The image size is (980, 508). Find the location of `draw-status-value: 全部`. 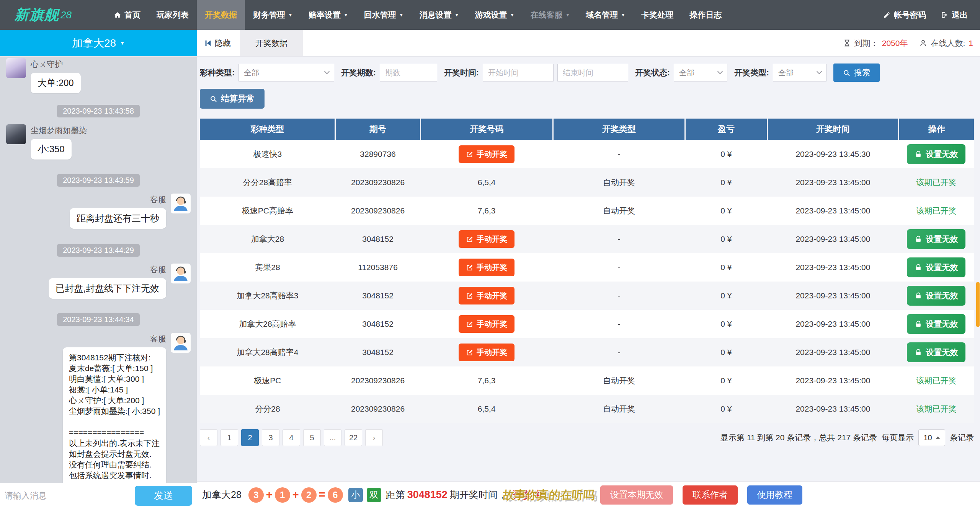

draw-status-value: 全部 is located at coordinates (687, 73).